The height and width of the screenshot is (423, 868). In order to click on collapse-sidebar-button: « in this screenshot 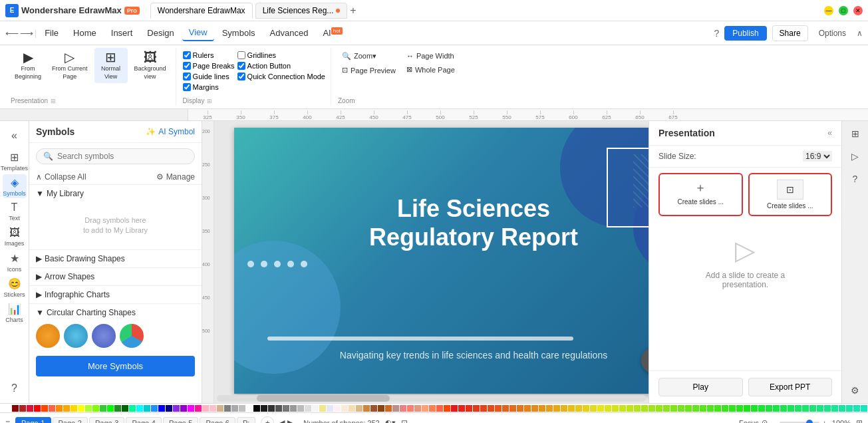, I will do `click(15, 136)`.